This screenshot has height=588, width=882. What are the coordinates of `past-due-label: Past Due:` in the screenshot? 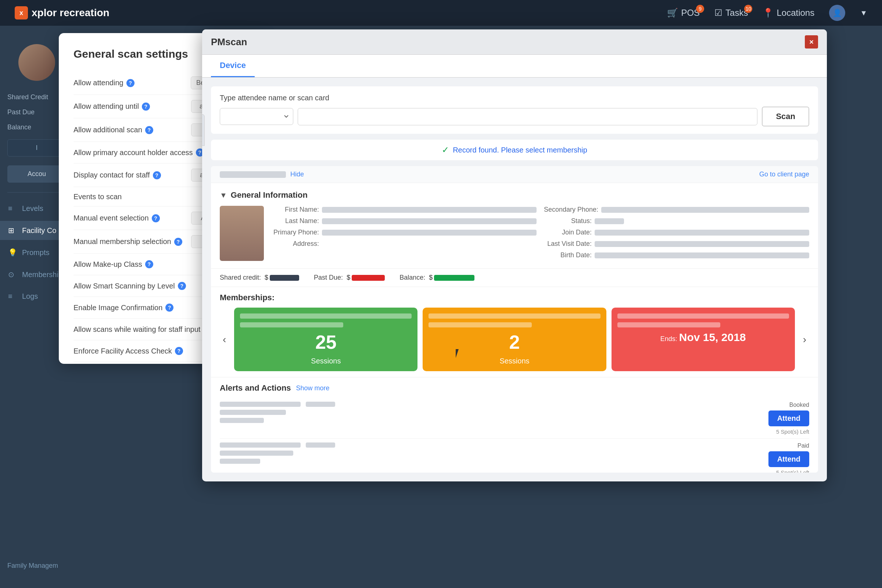 It's located at (328, 278).